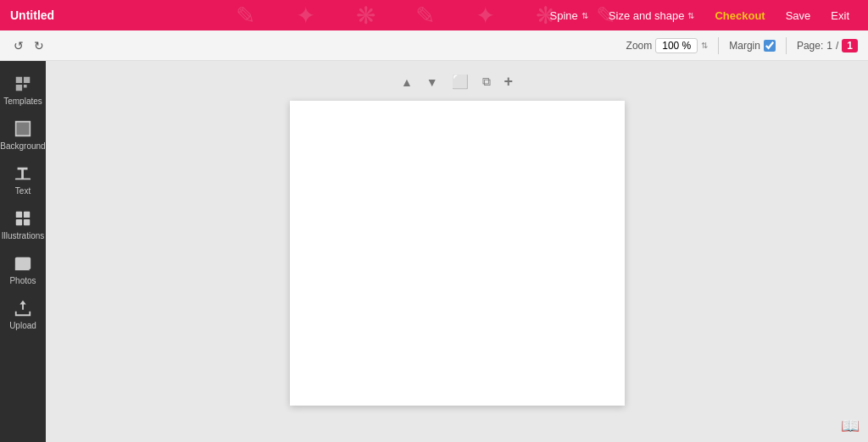 This screenshot has width=868, height=442. I want to click on spine-arrow-icon: ⇅, so click(585, 15).